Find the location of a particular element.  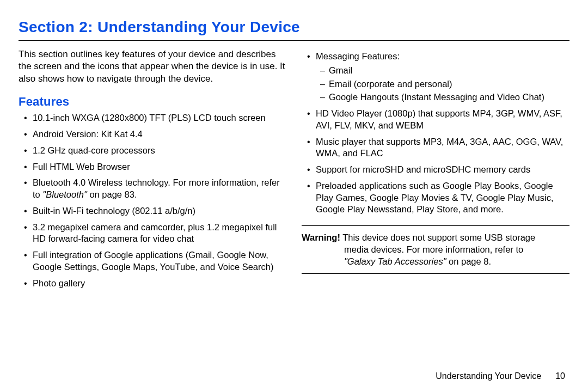

sub-item: Gmail is located at coordinates (445, 71).